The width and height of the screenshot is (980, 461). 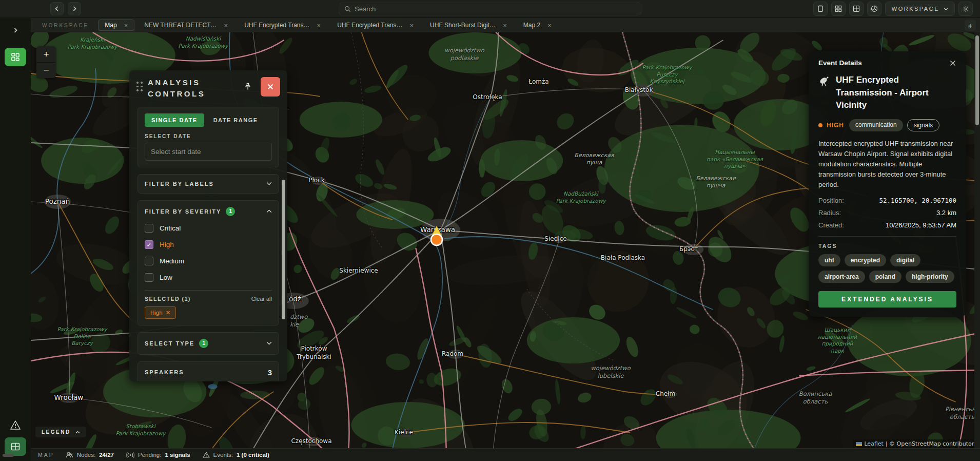 What do you see at coordinates (262, 299) in the screenshot?
I see `clear-all-button: Clear all` at bounding box center [262, 299].